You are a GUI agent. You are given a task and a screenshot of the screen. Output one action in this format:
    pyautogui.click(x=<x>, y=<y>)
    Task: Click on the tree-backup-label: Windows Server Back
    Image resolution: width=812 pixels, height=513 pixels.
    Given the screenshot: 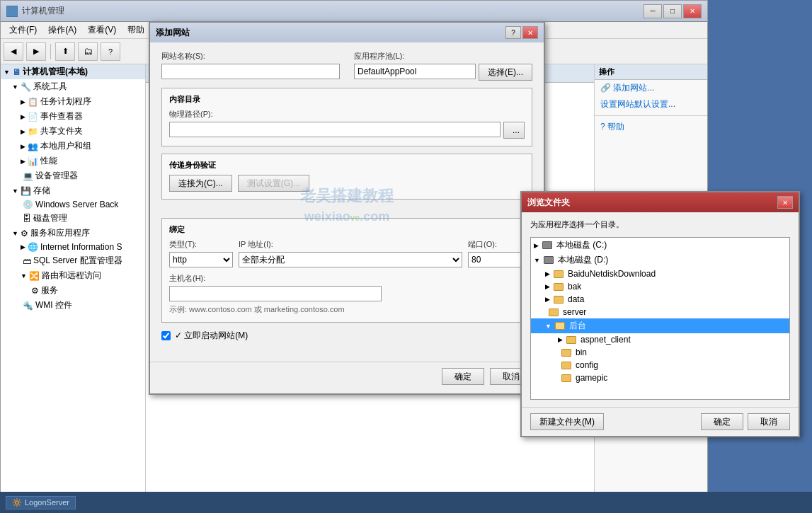 What is the action you would take?
    pyautogui.click(x=76, y=204)
    